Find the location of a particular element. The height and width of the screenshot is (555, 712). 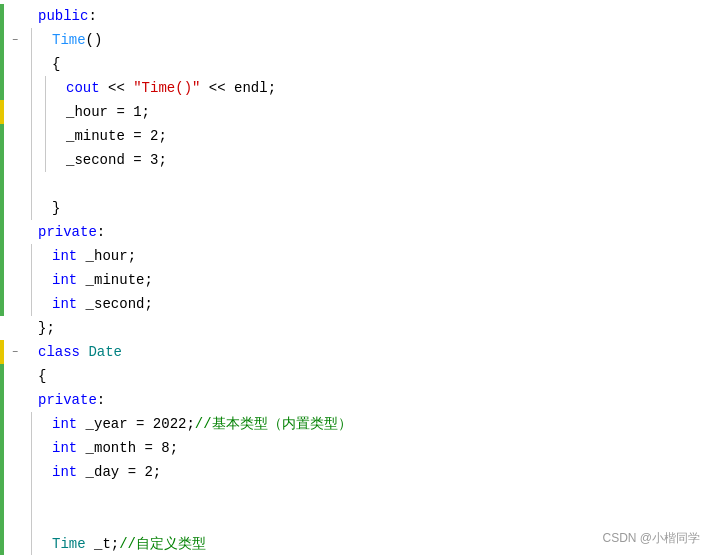

code-token: = 3; is located at coordinates (146, 160).